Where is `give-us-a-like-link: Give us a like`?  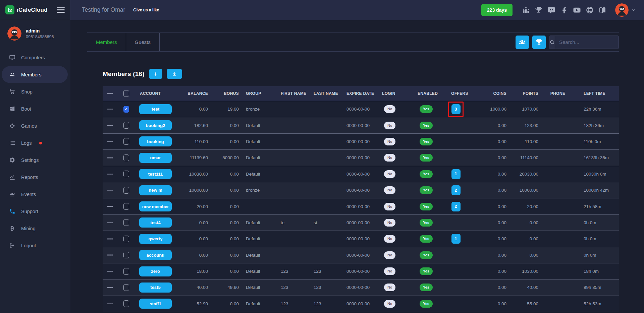 give-us-a-like-link: Give us a like is located at coordinates (146, 10).